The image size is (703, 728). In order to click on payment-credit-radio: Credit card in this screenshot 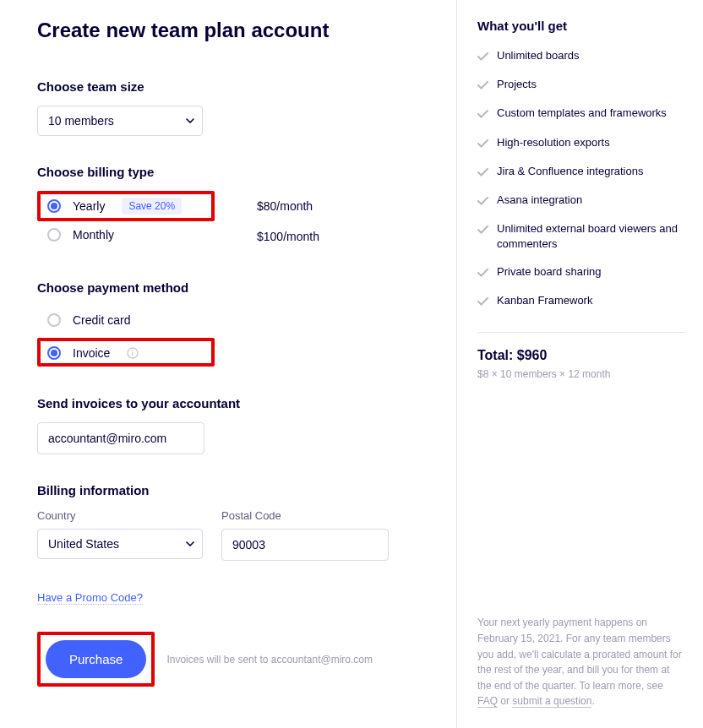, I will do `click(126, 320)`.